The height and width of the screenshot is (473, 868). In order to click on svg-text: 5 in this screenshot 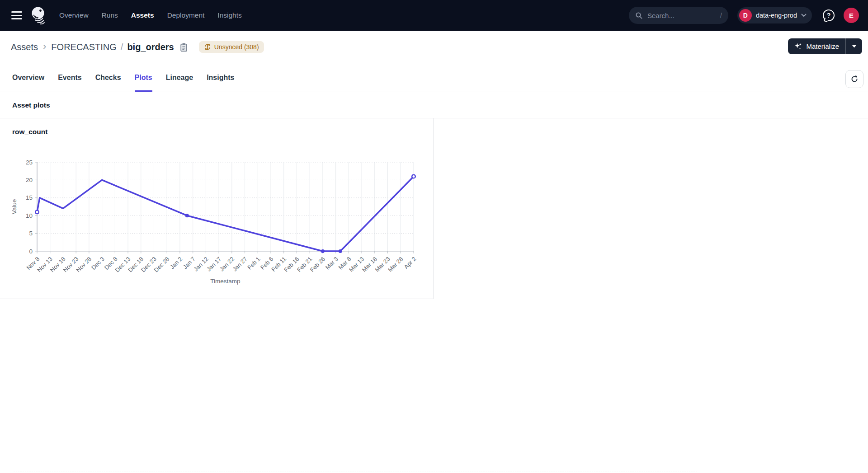, I will do `click(31, 233)`.